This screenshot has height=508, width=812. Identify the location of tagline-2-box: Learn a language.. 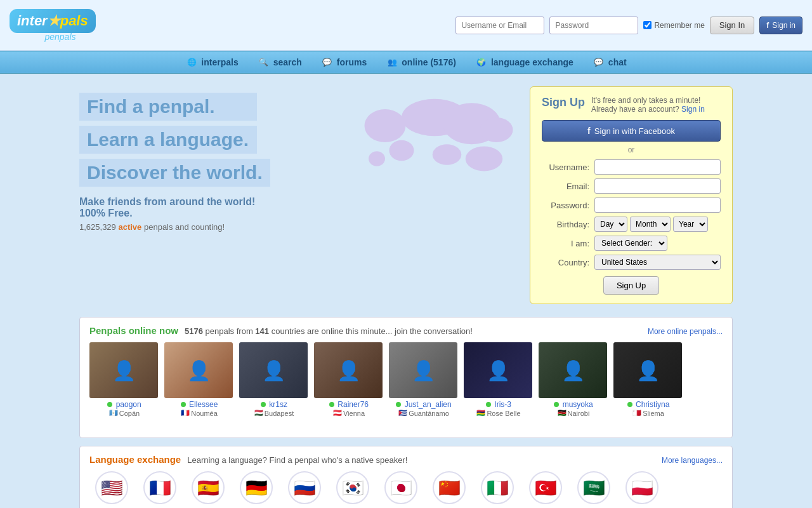
(168, 140).